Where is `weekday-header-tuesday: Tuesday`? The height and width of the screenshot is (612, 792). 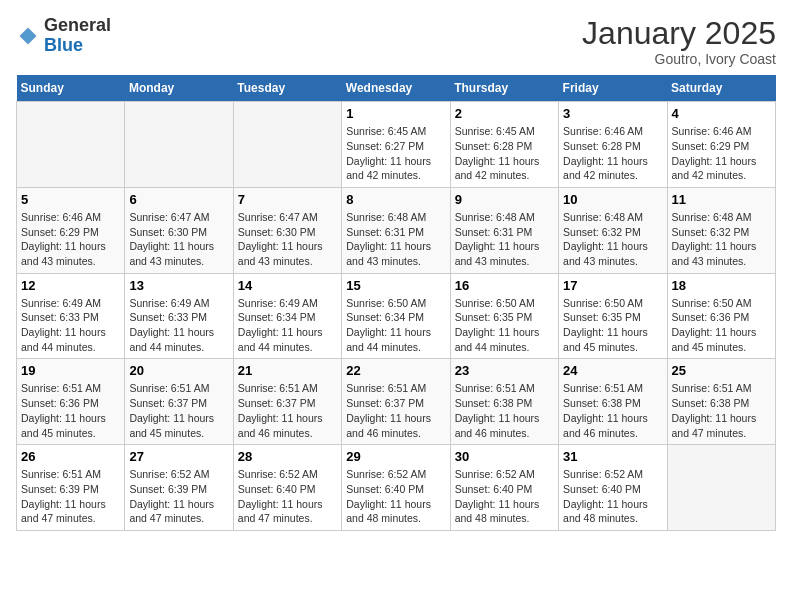 weekday-header-tuesday: Tuesday is located at coordinates (287, 88).